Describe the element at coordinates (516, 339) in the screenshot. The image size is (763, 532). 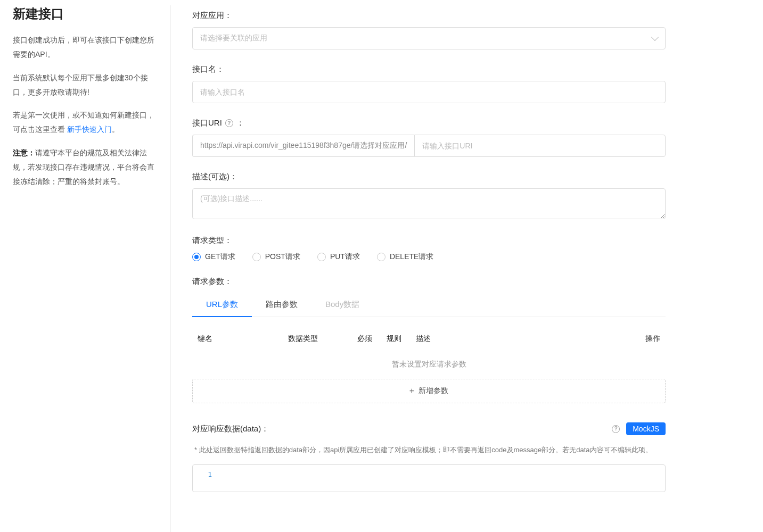
I see `param-col-描述: 描述` at that location.